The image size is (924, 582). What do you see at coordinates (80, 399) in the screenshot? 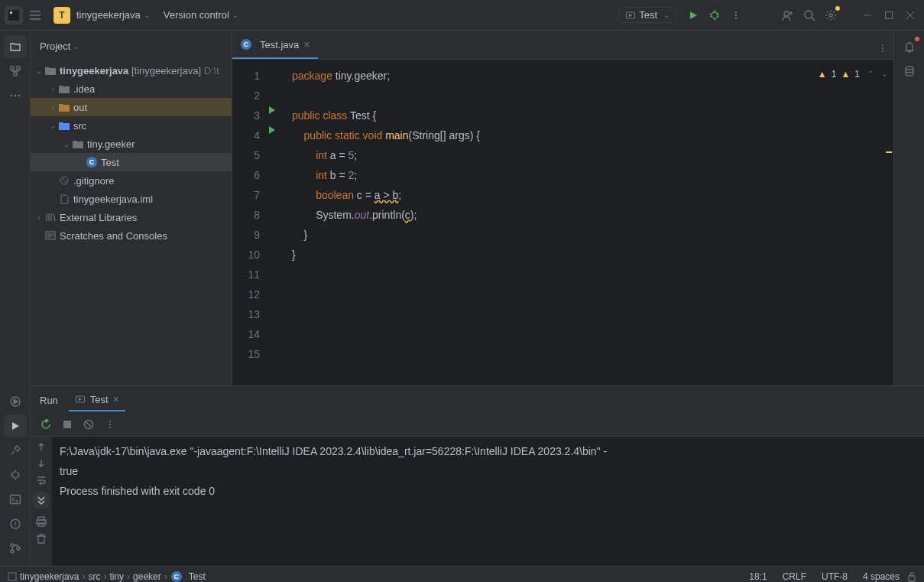
I see `run-config-icon` at bounding box center [80, 399].